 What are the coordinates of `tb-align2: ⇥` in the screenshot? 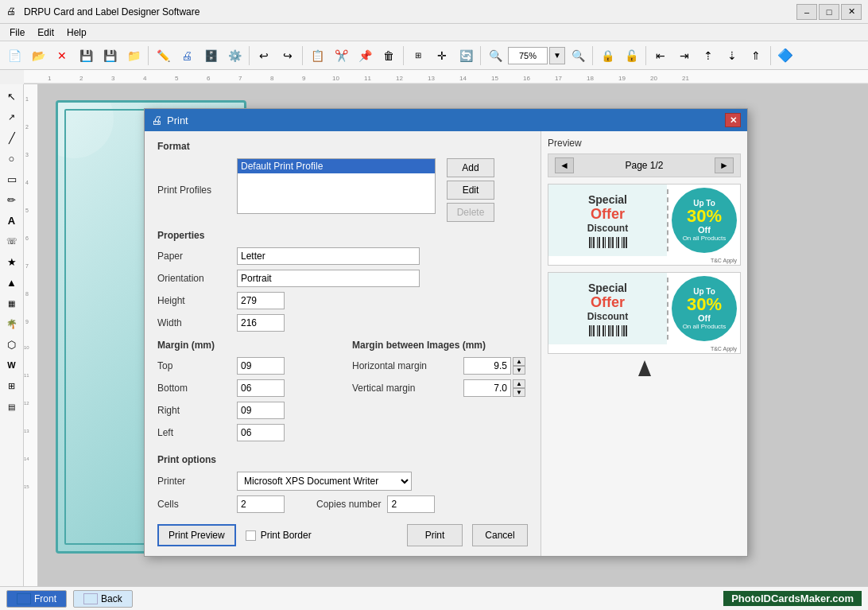 It's located at (684, 56).